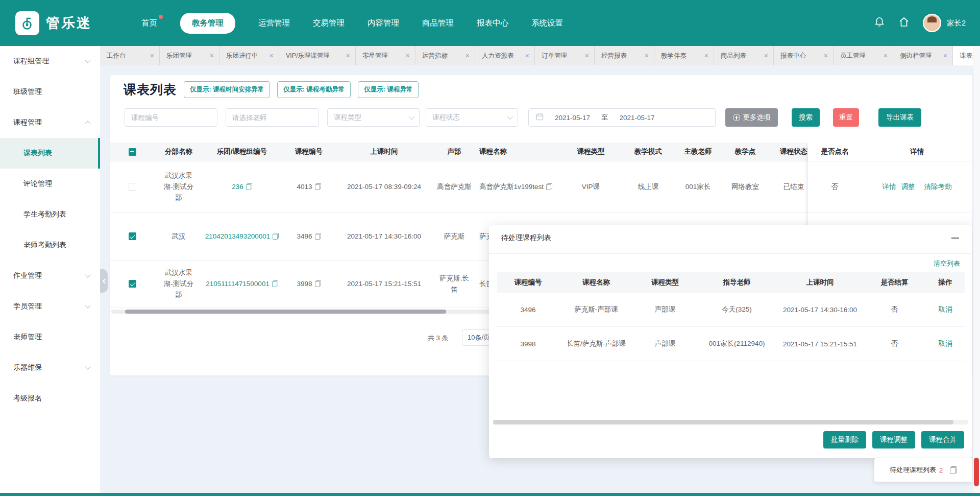  I want to click on clear-list-link: 清空列表, so click(947, 264).